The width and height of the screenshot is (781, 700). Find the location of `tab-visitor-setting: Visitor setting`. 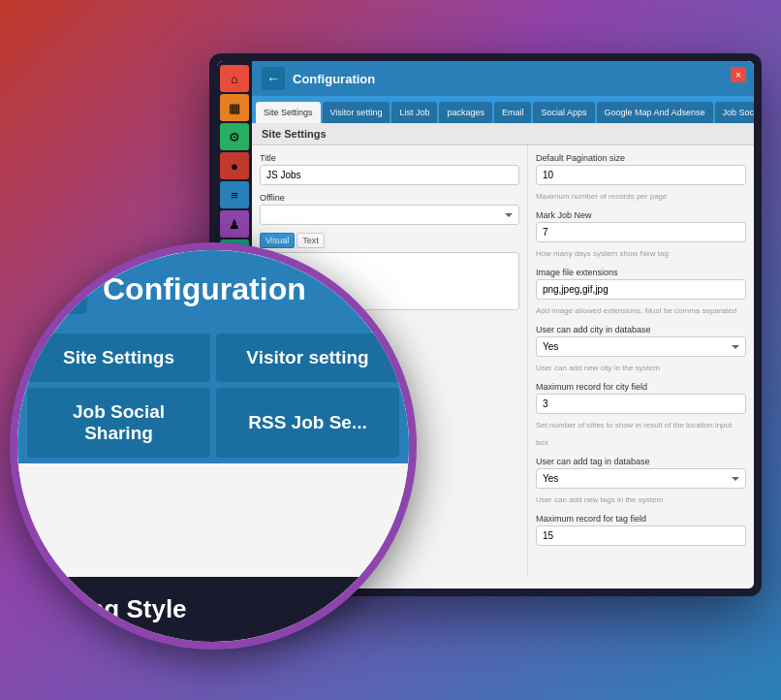

tab-visitor-setting: Visitor setting is located at coordinates (357, 112).